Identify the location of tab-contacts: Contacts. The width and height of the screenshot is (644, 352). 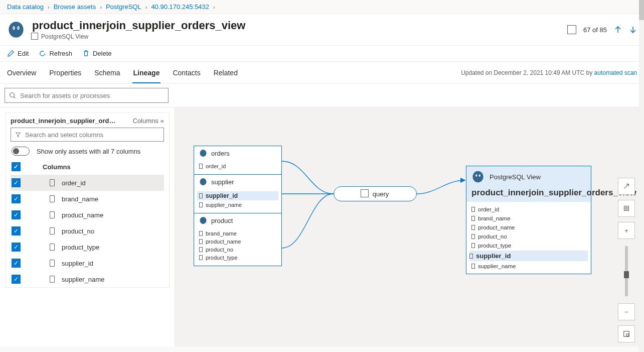
(187, 72).